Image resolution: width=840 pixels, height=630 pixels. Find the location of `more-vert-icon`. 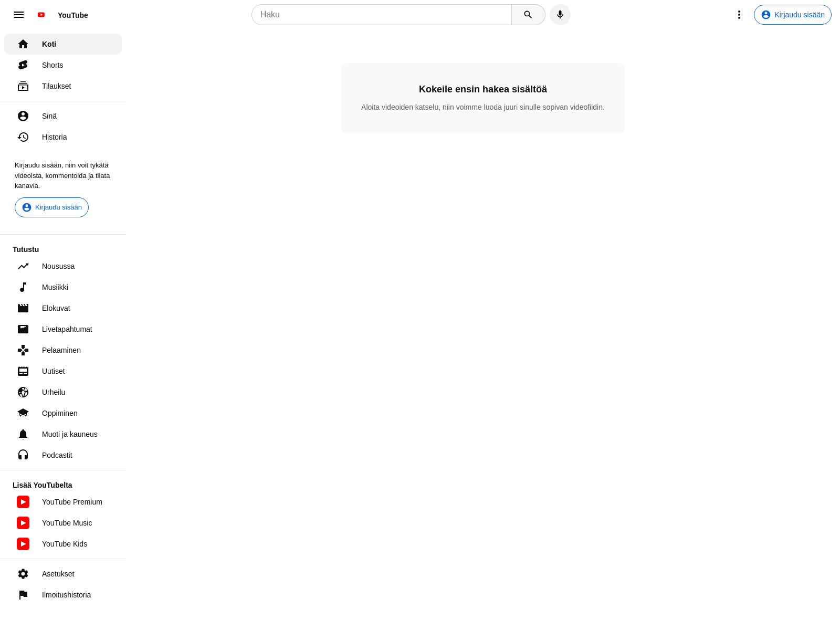

more-vert-icon is located at coordinates (739, 15).